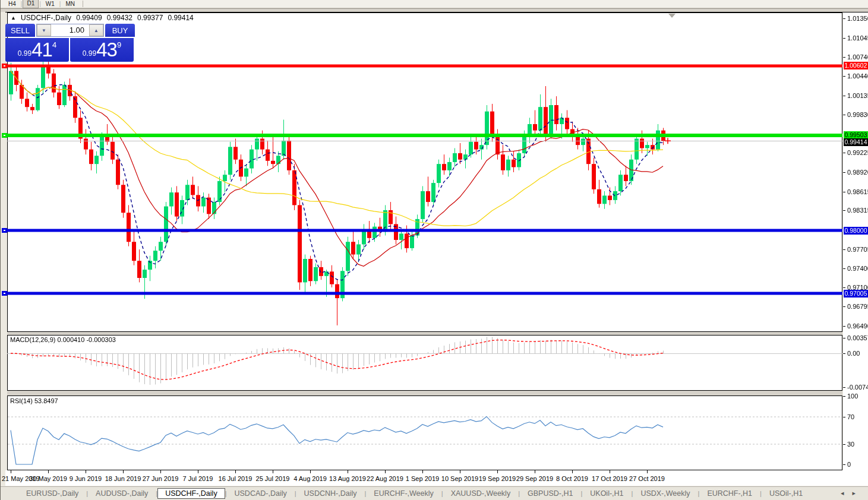 The image size is (868, 500). What do you see at coordinates (70, 43) in the screenshot?
I see `one-click-trading-panel: SELL ▼ 1.00 ▲ BUY 0.99414 0.99439` at bounding box center [70, 43].